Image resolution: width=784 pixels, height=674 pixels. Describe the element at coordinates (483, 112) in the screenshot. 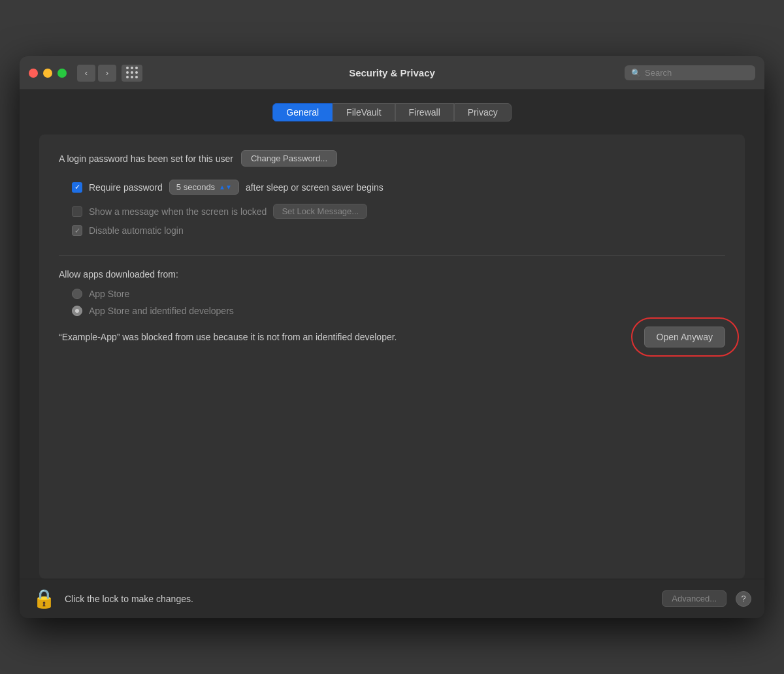

I see `tab-privacy: Privacy` at that location.